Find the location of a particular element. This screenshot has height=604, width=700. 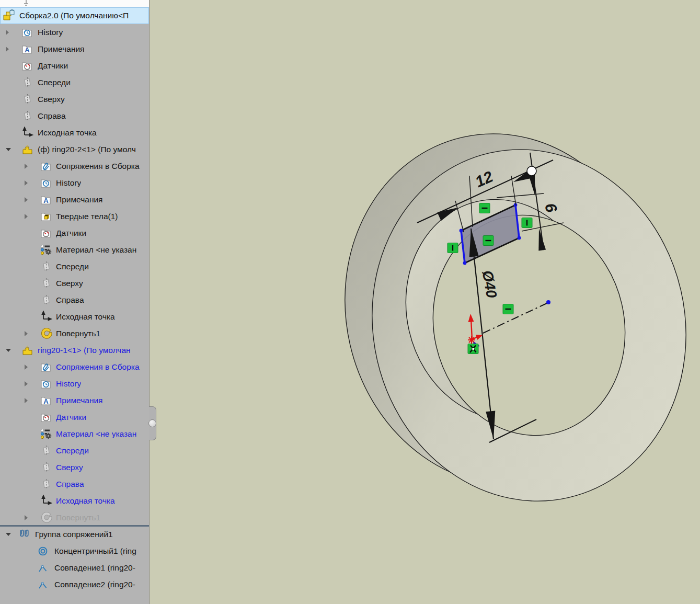

revolve-feature-suppressed-icon is located at coordinates (47, 518).